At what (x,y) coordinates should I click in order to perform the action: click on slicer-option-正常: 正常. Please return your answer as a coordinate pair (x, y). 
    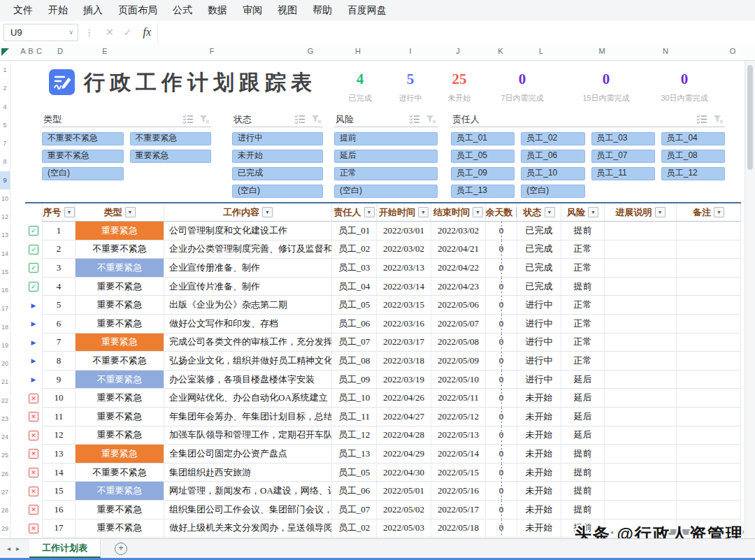
    Looking at the image, I should click on (386, 173).